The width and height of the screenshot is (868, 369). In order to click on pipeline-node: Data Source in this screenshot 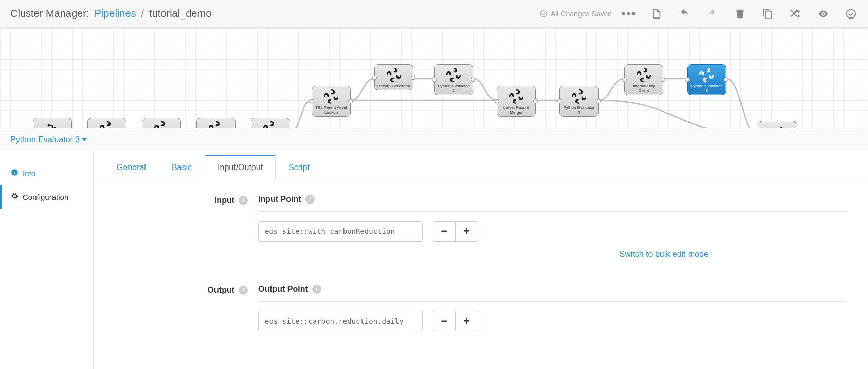, I will do `click(52, 123)`.